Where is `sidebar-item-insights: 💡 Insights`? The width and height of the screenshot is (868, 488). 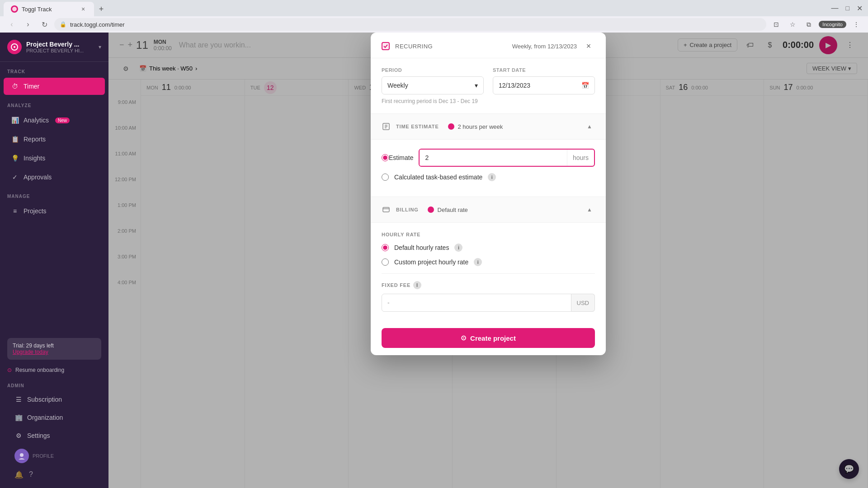 sidebar-item-insights: 💡 Insights is located at coordinates (54, 158).